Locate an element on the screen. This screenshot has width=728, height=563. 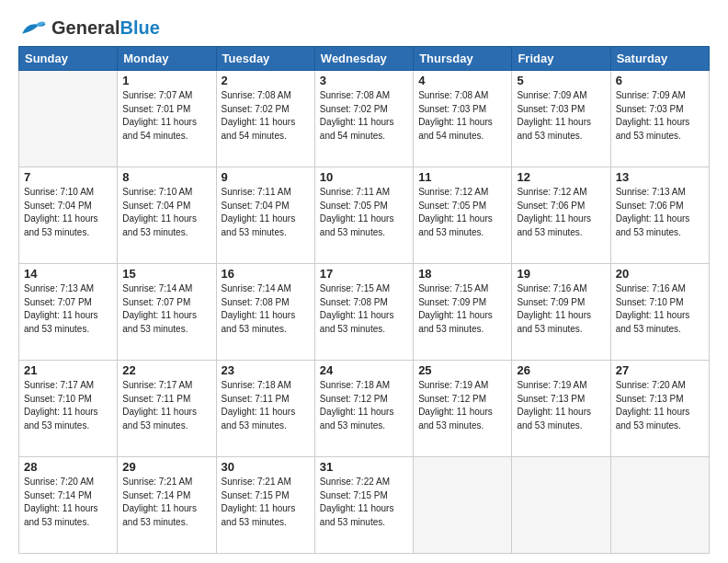
day-number: 31 is located at coordinates (364, 467).